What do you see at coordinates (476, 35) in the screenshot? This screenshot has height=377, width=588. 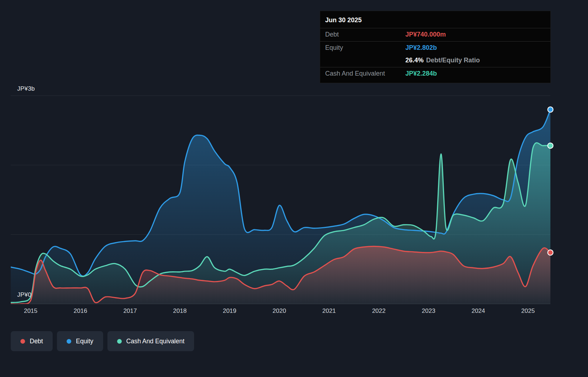 I see `tooltip-debt-value: JP¥740.000m` at bounding box center [476, 35].